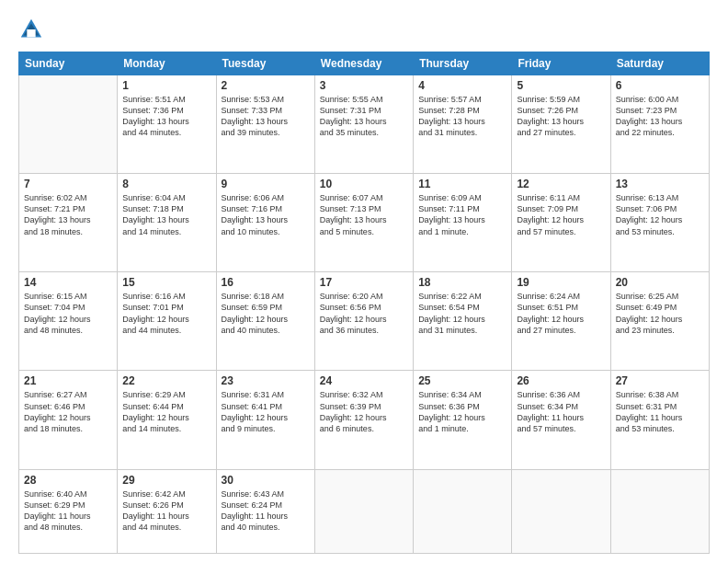 This screenshot has height=563, width=728. I want to click on calendar-cell: 19Sunrise: 6:24 AMSunset: 6:51 PMDayligh…, so click(561, 322).